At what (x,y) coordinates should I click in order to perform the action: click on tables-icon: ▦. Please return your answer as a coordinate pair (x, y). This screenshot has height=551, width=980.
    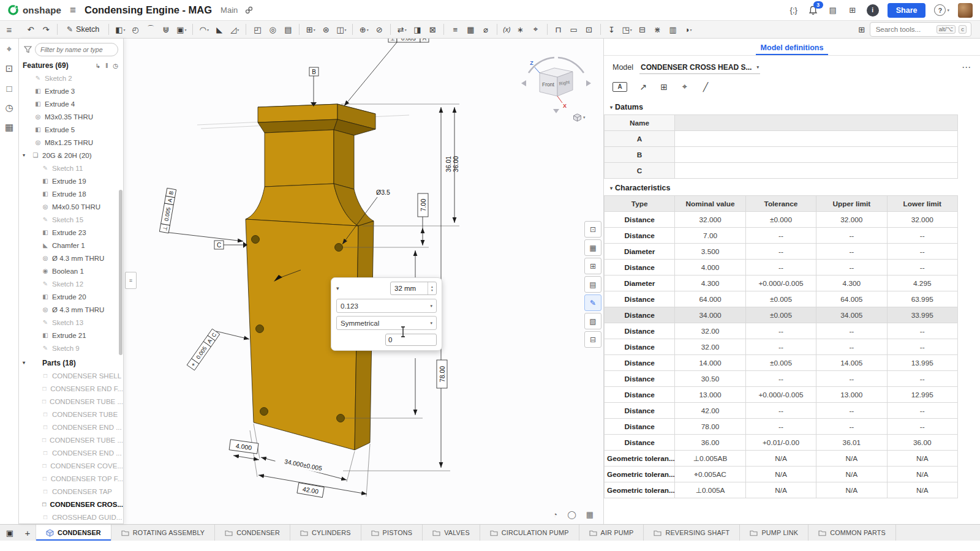
    Looking at the image, I should click on (9, 127).